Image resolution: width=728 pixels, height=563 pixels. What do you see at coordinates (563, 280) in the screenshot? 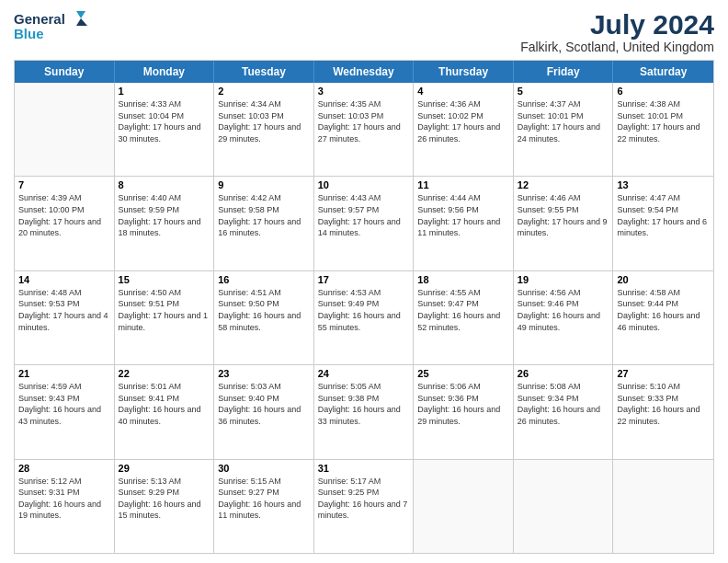
I see `day-number: 19` at bounding box center [563, 280].